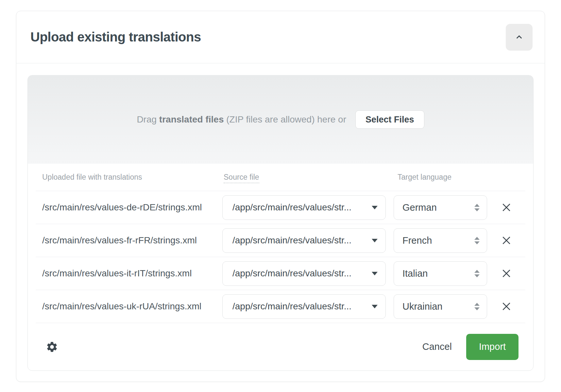 This screenshot has width=561, height=392. What do you see at coordinates (129, 306) in the screenshot?
I see `uploaded-file-path: /src/main/res/values-uk-rUA/strings.xml` at bounding box center [129, 306].